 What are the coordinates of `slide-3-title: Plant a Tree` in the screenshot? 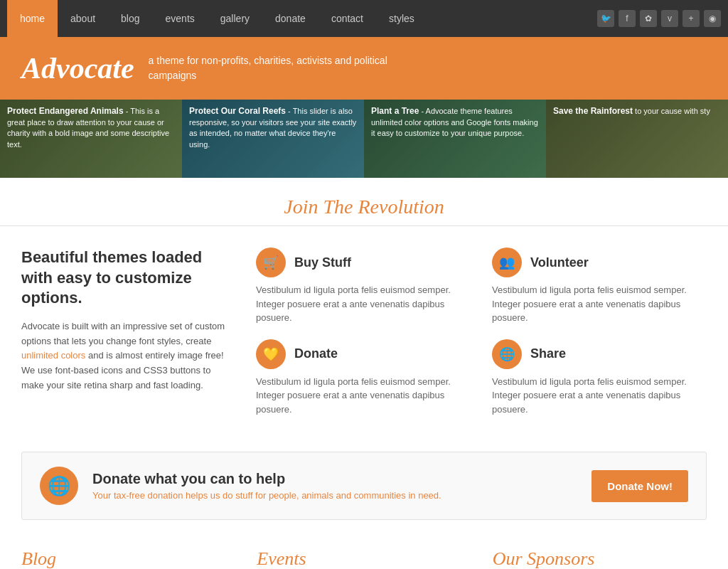 It's located at (395, 111).